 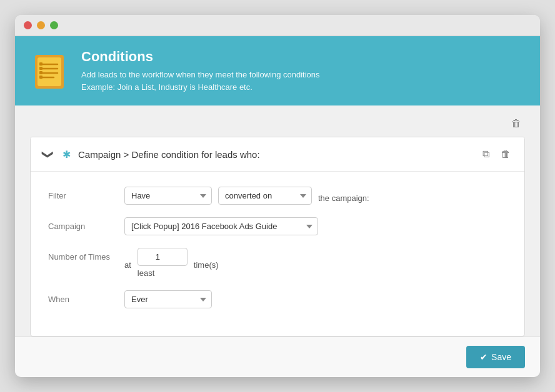 What do you see at coordinates (82, 224) in the screenshot?
I see `campaign-label: Campaign` at bounding box center [82, 224].